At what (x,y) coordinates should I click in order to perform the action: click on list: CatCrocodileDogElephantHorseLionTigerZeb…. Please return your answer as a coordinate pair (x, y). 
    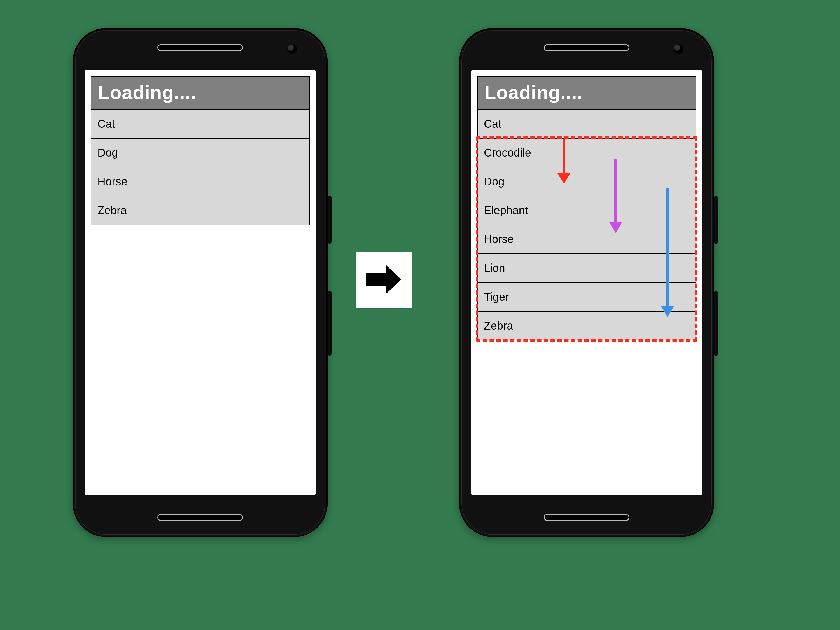
    Looking at the image, I should click on (586, 225).